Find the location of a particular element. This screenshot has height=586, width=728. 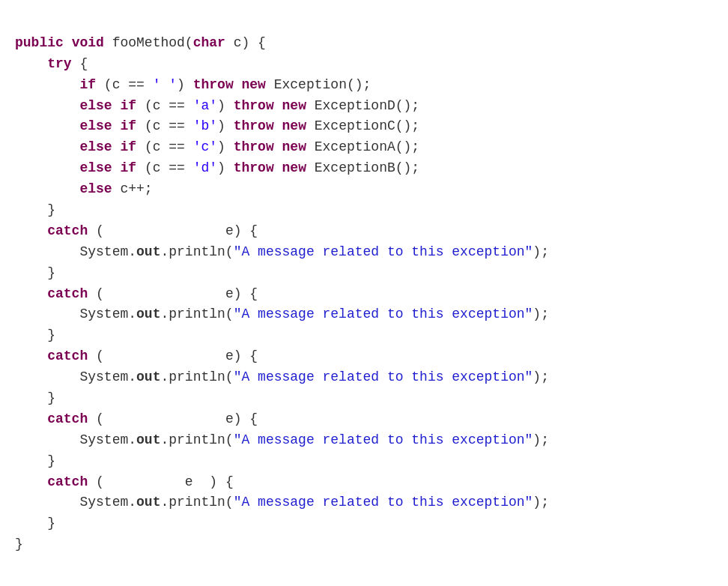

line-19: catch ( e) { is located at coordinates (136, 419).